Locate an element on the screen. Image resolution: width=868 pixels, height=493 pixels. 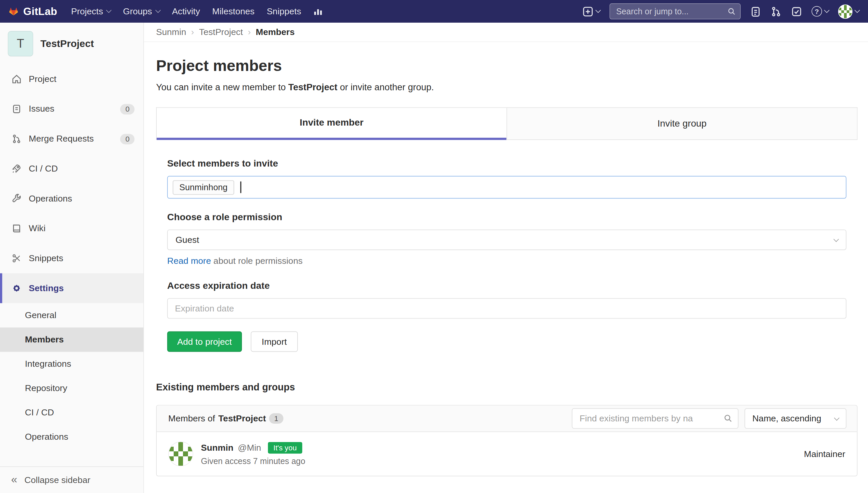
user-menu-button is located at coordinates (848, 11).